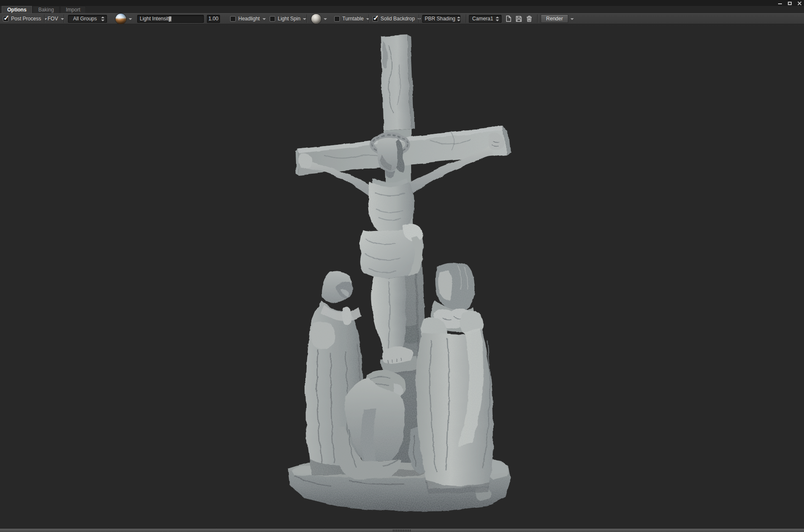 This screenshot has height=532, width=804. What do you see at coordinates (213, 19) in the screenshot?
I see `light-intensity-value-group: 1.00` at bounding box center [213, 19].